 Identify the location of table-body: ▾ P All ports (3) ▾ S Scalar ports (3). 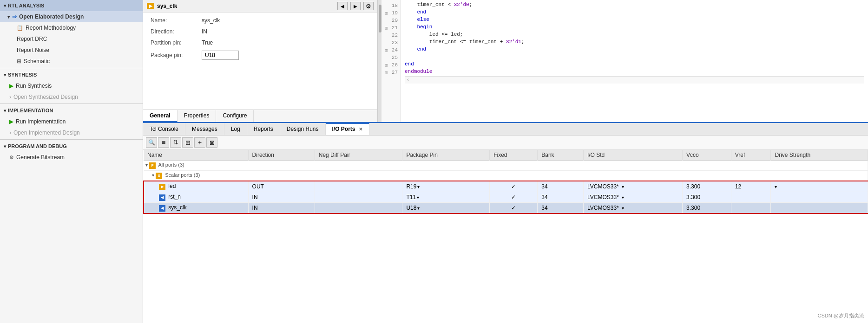
(506, 187).